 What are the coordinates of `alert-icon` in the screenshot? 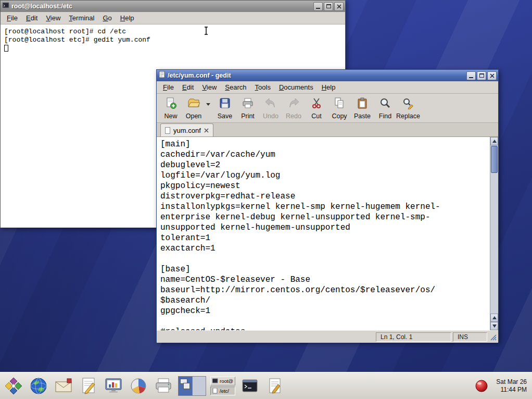 It's located at (482, 386).